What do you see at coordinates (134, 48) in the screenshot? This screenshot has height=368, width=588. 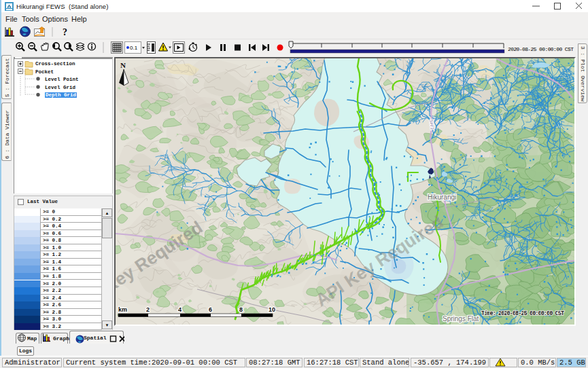 I see `svg-text: 0.1` at bounding box center [134, 48].